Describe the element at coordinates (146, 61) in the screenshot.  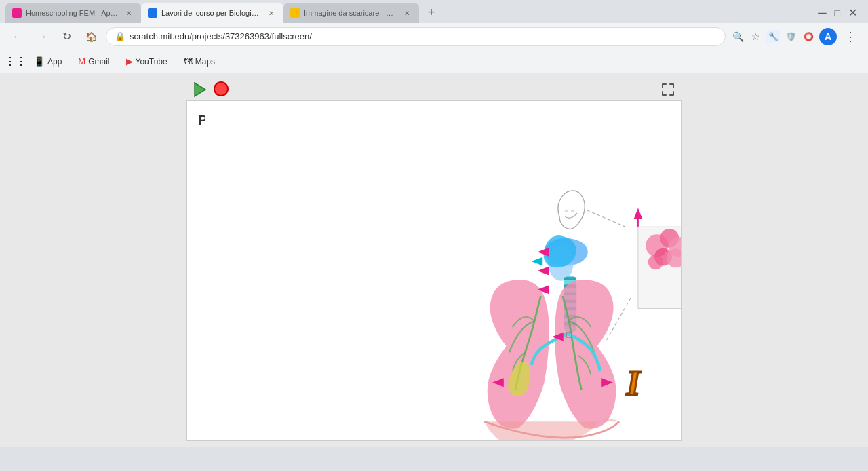
I see `bookmark-youtube: ▶ YouTube` at that location.